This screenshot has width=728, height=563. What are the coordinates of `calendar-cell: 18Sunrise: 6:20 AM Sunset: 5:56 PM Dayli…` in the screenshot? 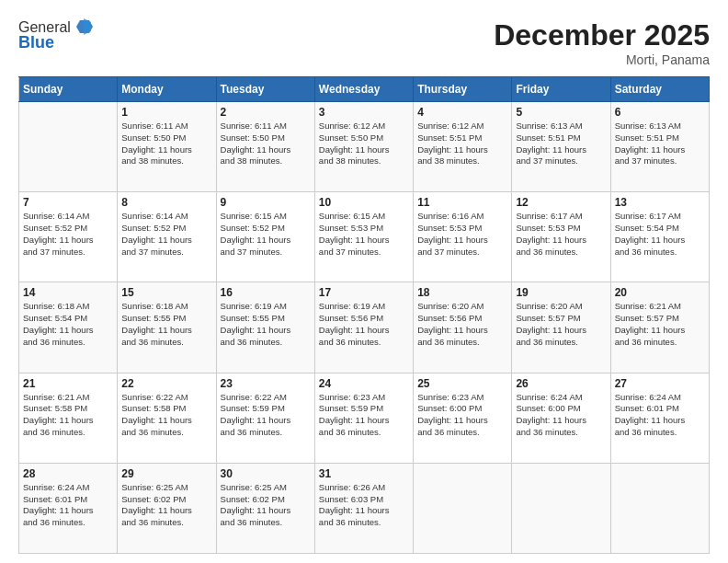 It's located at (463, 327).